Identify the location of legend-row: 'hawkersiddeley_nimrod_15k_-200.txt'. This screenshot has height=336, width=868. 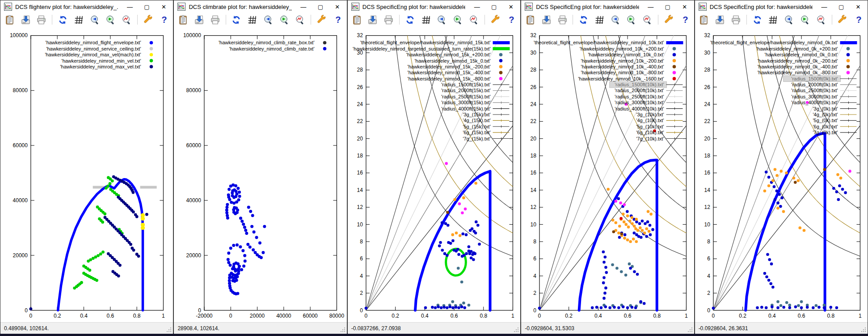
(455, 67).